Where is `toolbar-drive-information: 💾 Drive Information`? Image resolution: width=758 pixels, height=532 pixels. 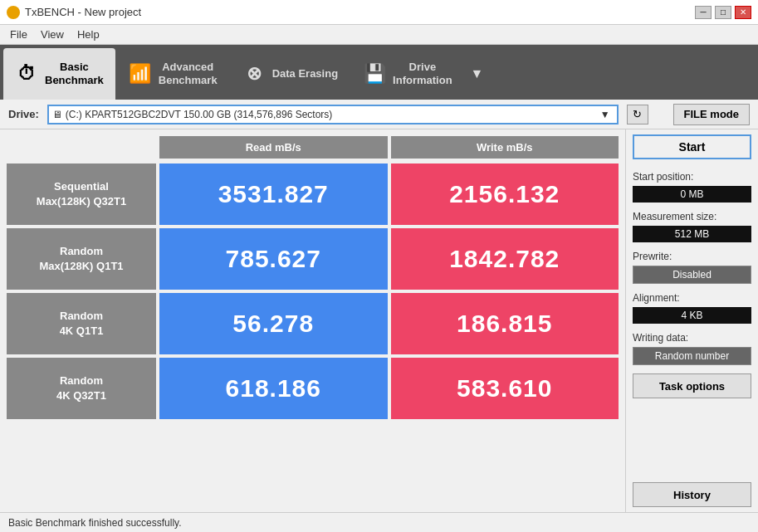
toolbar-drive-information: 💾 Drive Information is located at coordinates (408, 74).